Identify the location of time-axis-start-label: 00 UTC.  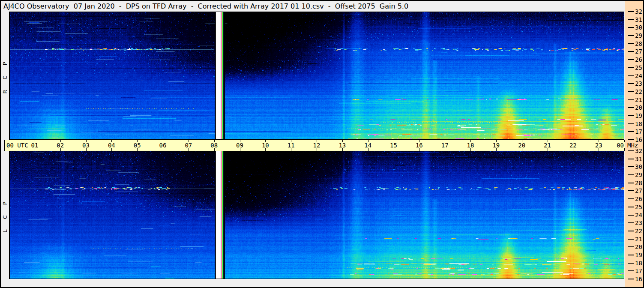
(17, 145).